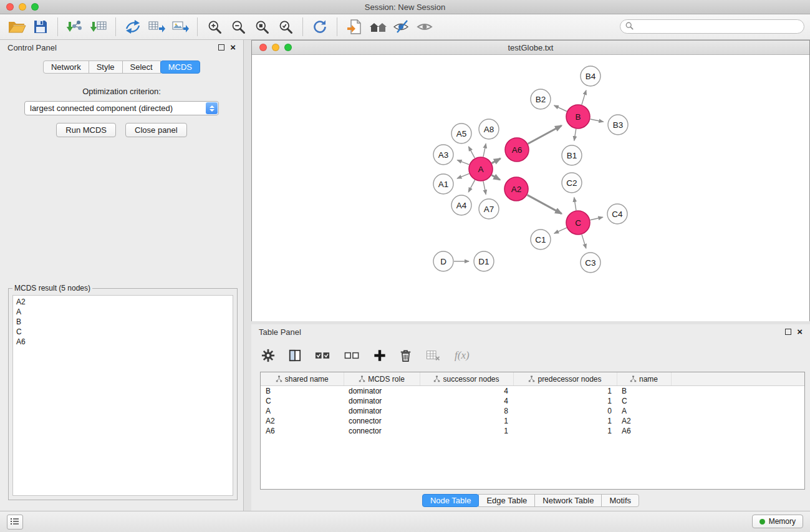  Describe the element at coordinates (123, 395) in the screenshot. I see `mcds-result-list: A2ABCA6` at that location.